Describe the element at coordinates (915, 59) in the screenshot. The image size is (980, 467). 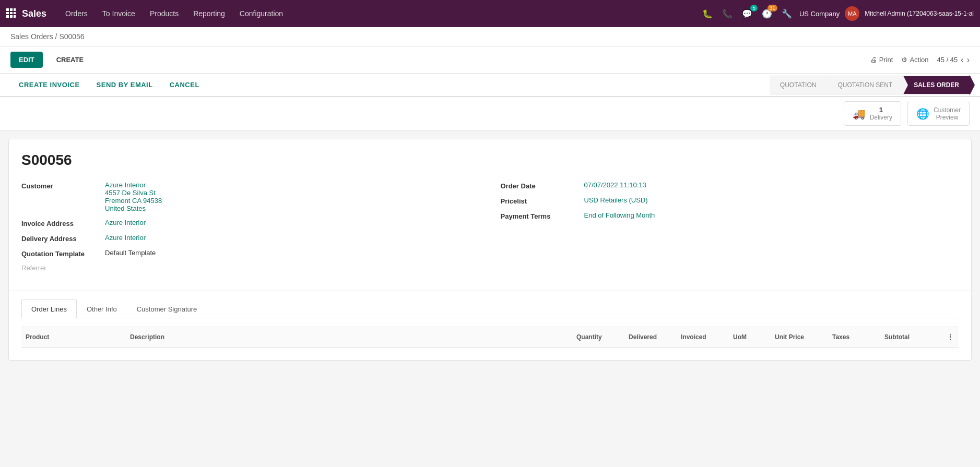
I see `action-button: ⚙ Action` at that location.